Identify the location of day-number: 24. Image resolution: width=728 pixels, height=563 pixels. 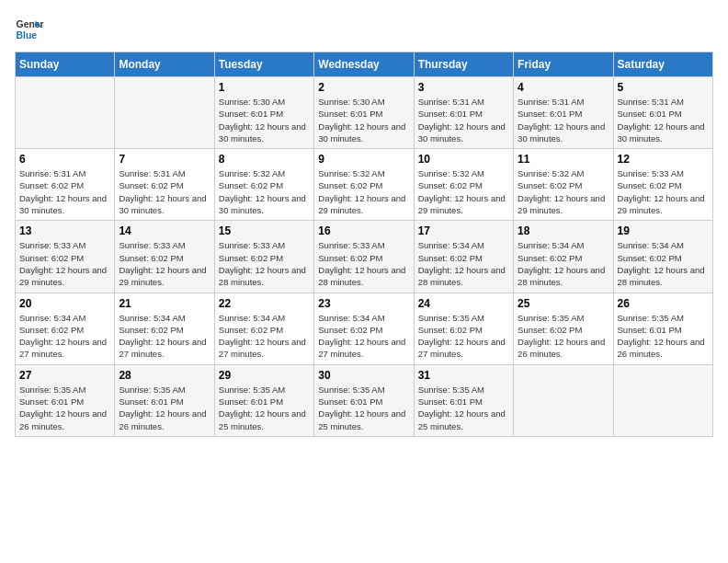
(463, 304).